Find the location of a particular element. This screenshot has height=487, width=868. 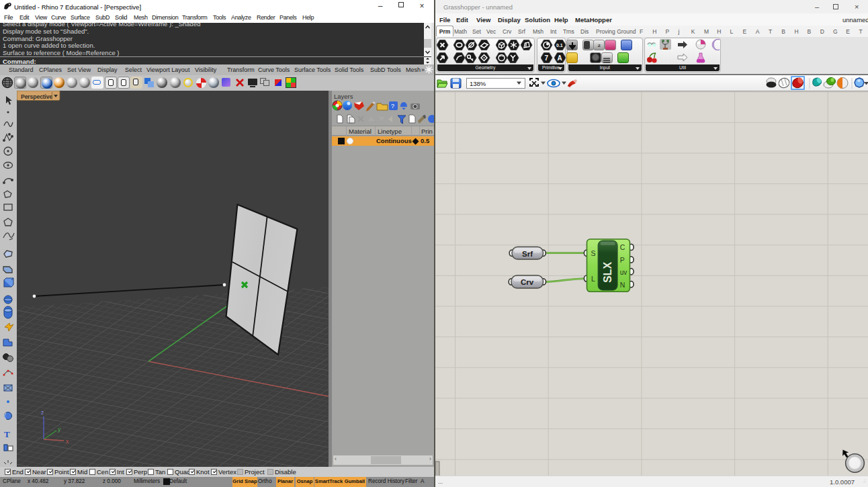

svg-text: S is located at coordinates (594, 253).